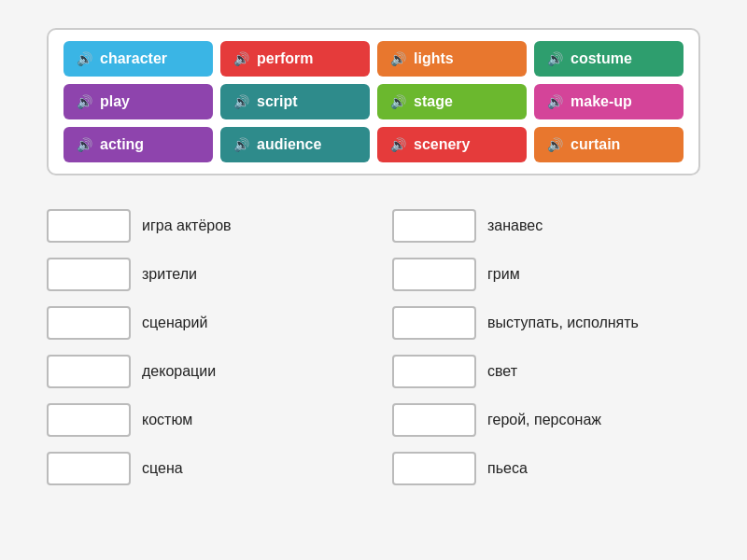  I want to click on match-box-perform-def, so click(434, 323).